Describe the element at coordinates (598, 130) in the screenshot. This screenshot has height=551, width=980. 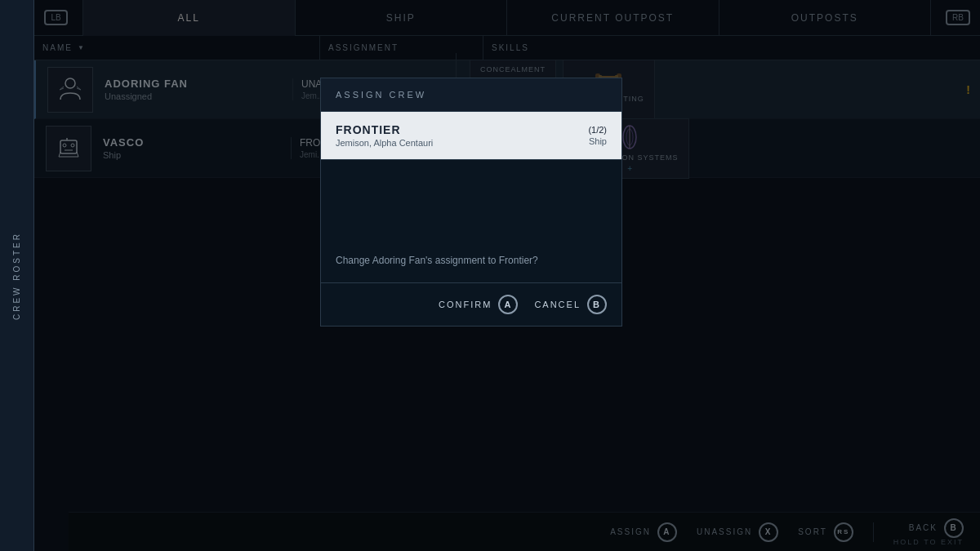
I see `frontier-count: (1/2)` at that location.